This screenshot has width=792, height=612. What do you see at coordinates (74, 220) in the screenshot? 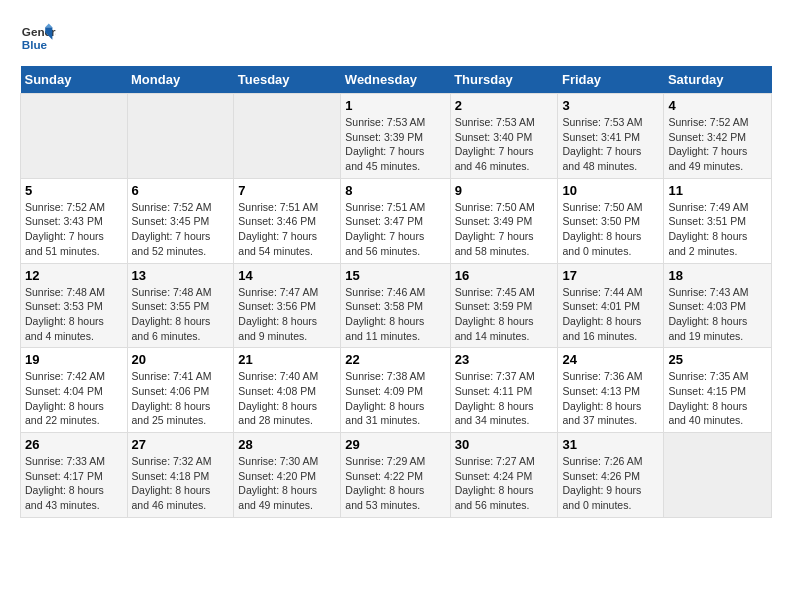
I see `calendar-day-cell: 5Sunrise: 7:52 AM Sunset: 3:43 PM Daylig…` at bounding box center [74, 220].